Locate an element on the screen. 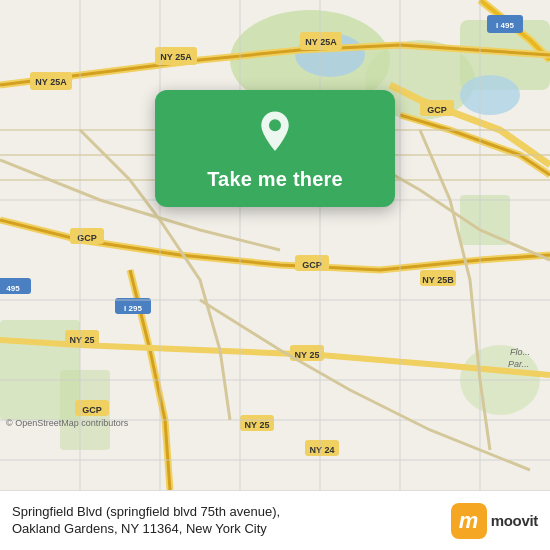 The height and width of the screenshot is (550, 550). take-me-there-button: Take me there is located at coordinates (275, 180).